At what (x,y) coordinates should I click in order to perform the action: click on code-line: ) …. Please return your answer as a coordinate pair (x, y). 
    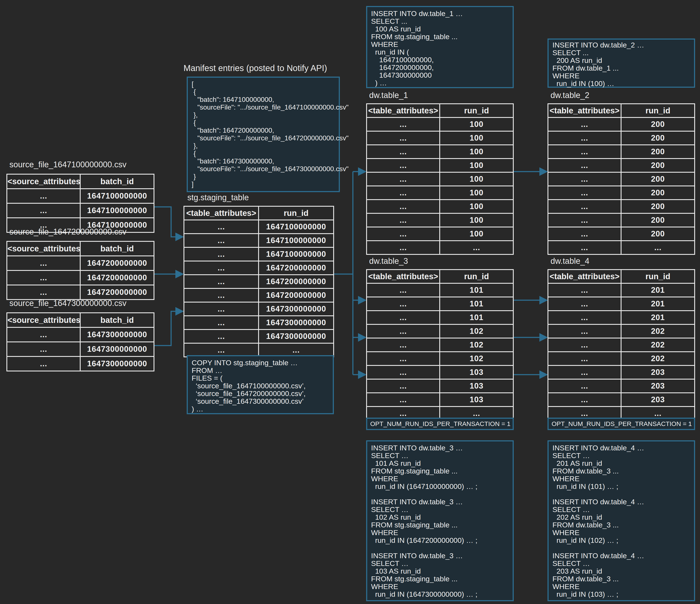
    Looking at the image, I should click on (260, 409).